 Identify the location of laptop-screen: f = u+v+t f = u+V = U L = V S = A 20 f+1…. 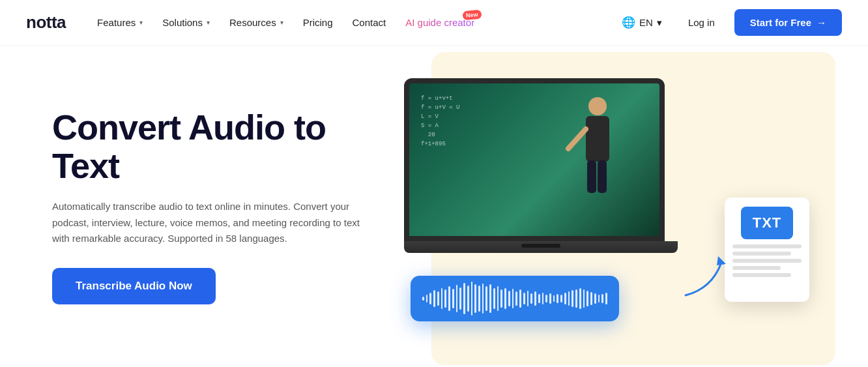
(534, 160).